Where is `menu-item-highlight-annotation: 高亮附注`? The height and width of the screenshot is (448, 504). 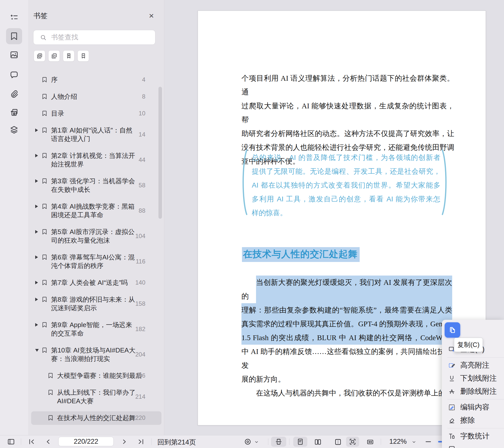
menu-item-highlight-annotation: 高亮附注 is located at coordinates (473, 365).